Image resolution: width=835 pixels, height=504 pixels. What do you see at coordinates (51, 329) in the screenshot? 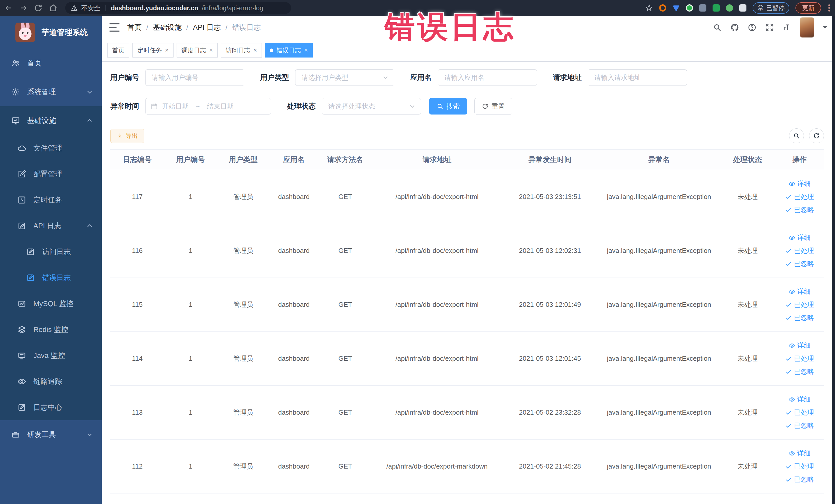
I see `sidebar-item-redis-monitor: Redis 监控` at bounding box center [51, 329].